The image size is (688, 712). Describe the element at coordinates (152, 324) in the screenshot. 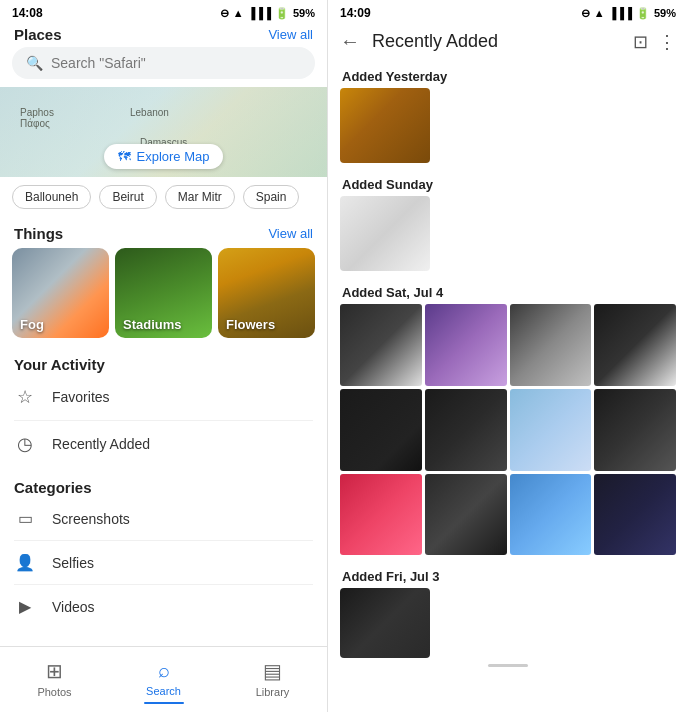

I see `stadiums-label: Stadiums` at that location.